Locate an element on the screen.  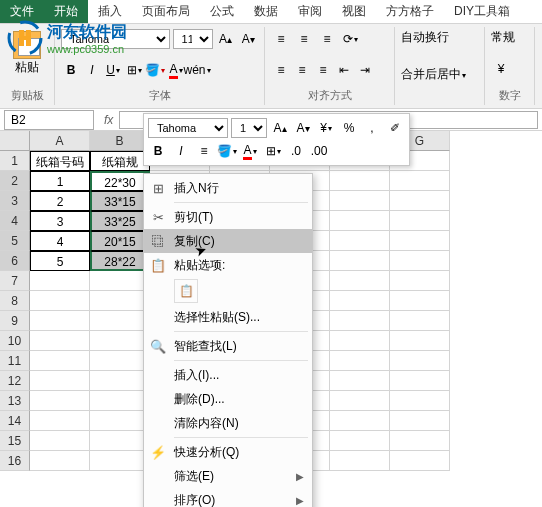
menu-quick-analysis: ⚡ 快速分析(Q) is located at coordinates (228, 452).